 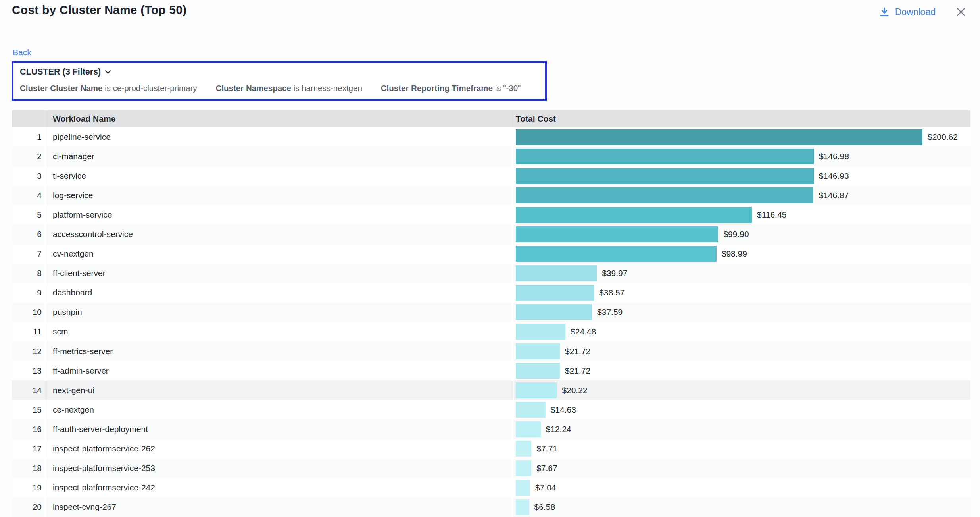 What do you see at coordinates (65, 72) in the screenshot?
I see `cluster-filter-dropdown: CLUSTER (3 Filters)` at bounding box center [65, 72].